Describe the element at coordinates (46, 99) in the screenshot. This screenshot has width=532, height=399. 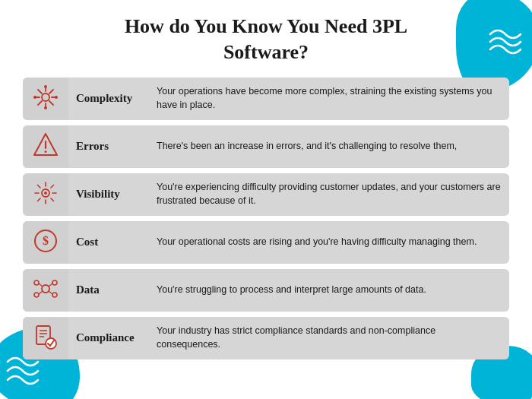
I see `complexity-icon` at that location.